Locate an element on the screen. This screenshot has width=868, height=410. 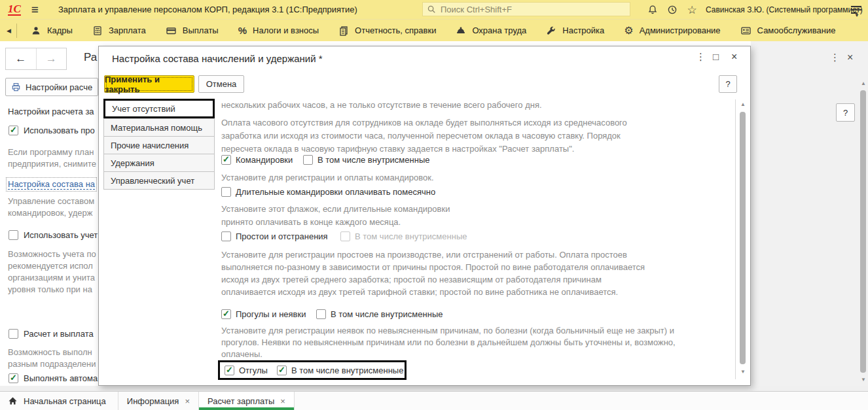
section-administrirovanie: ⚙ Администрирование is located at coordinates (672, 31).